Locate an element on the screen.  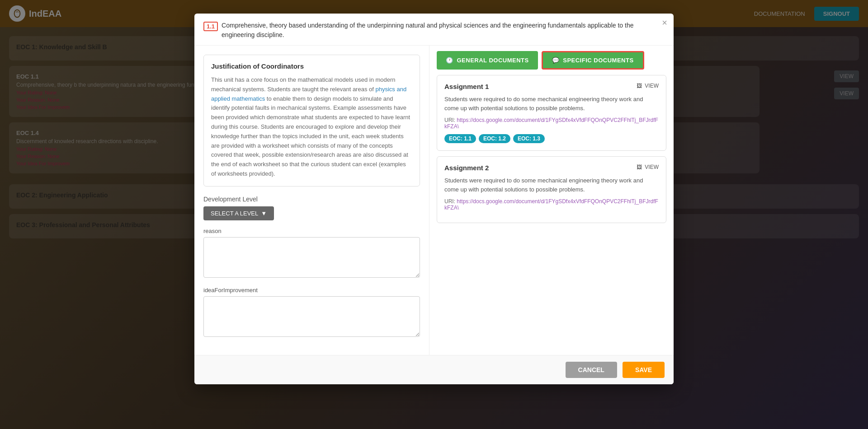
justification-text-2: to enable them to design models to simul… is located at coordinates (311, 136).